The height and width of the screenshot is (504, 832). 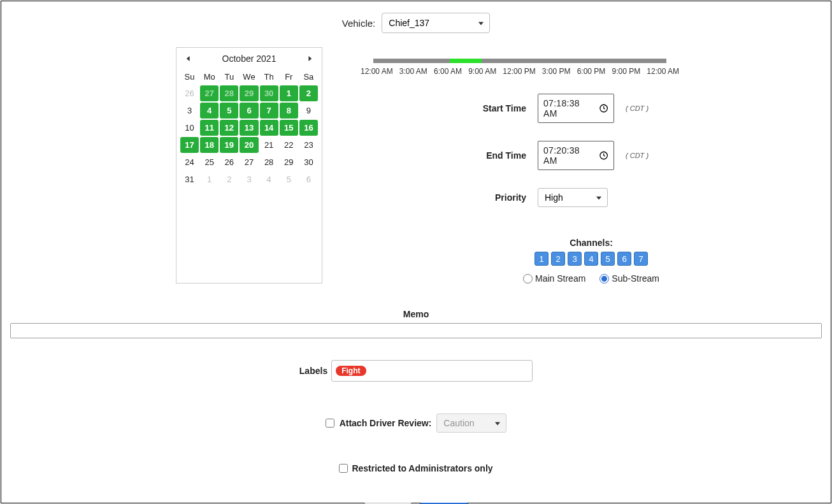 What do you see at coordinates (519, 71) in the screenshot?
I see `timeline-tick: 12:00 PM` at bounding box center [519, 71].